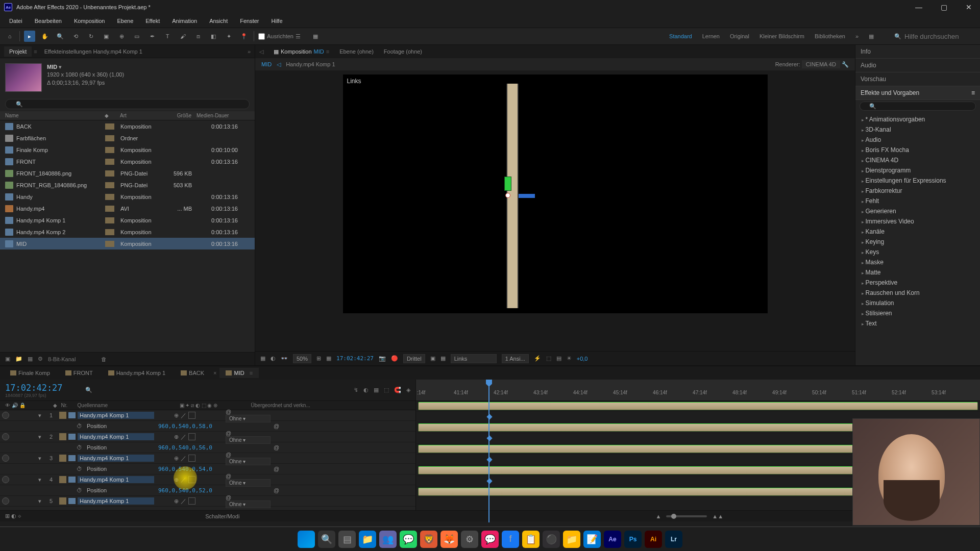 This screenshot has width=980, height=551. Describe the element at coordinates (302, 359) in the screenshot. I see `zoom-dropdown: 50%` at that location.